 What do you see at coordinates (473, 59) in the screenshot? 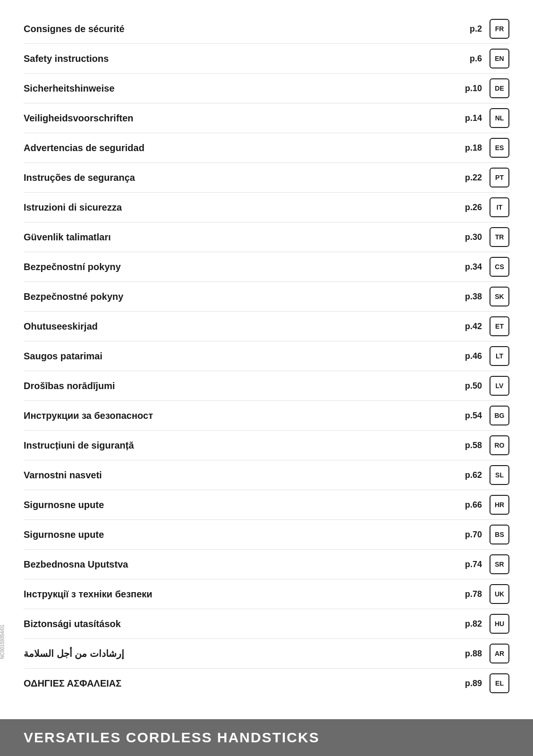
I see `toc-item-page: p.6` at bounding box center [473, 59].